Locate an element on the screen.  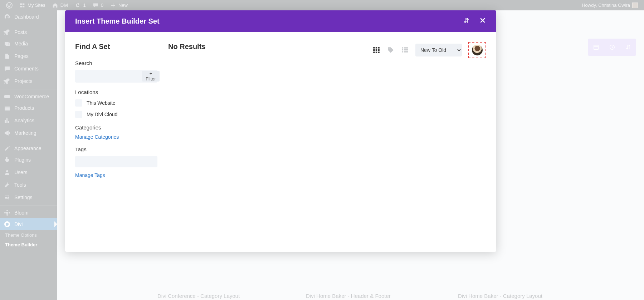
comments: 0 is located at coordinates (98, 5).